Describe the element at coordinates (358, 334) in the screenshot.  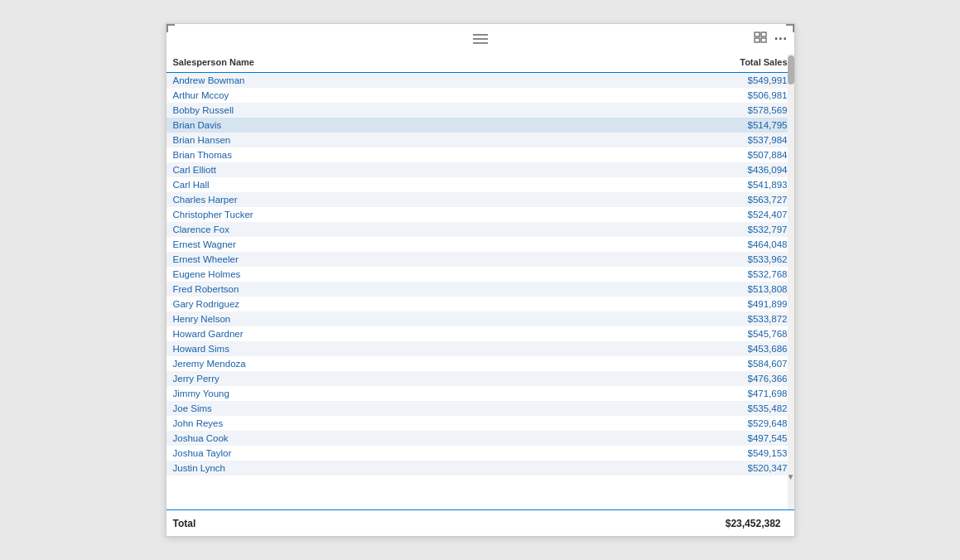
I see `cell-name: Howard Gardner` at that location.